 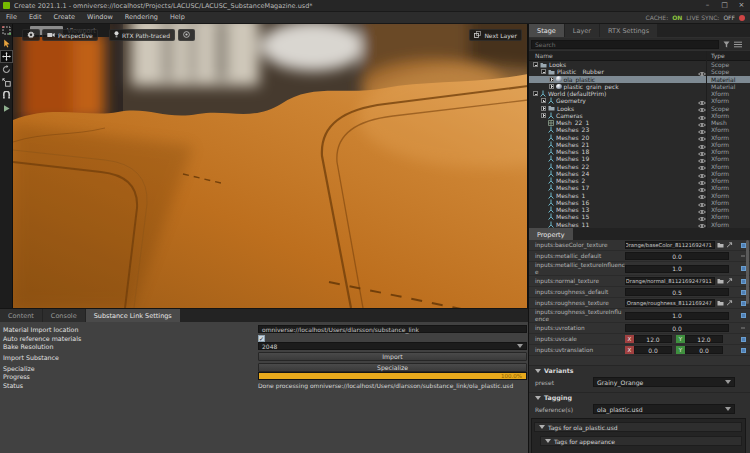 I want to click on stage-row-meshes-13: Meshes_13Xform, so click(x=640, y=210).